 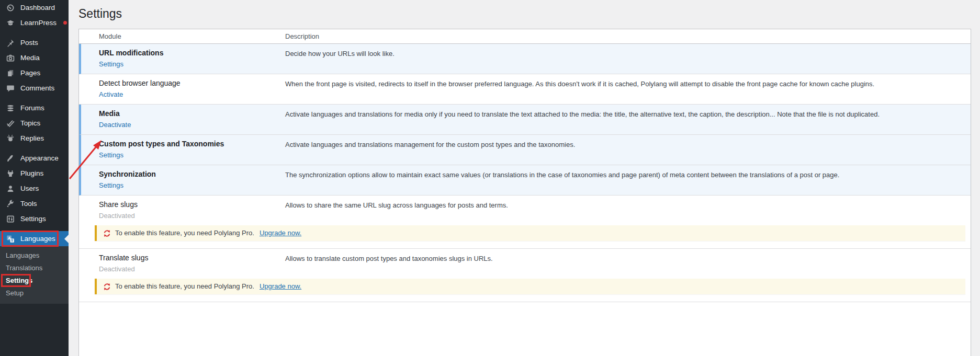 What do you see at coordinates (115, 124) in the screenshot?
I see `media-deactivate-link: Deactivate` at bounding box center [115, 124].